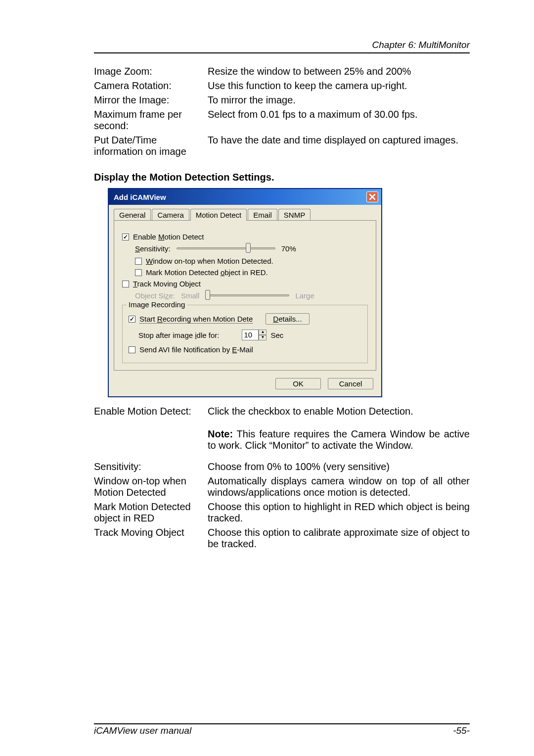  I want to click on track-moving-label: Track Moving Object, so click(167, 284).